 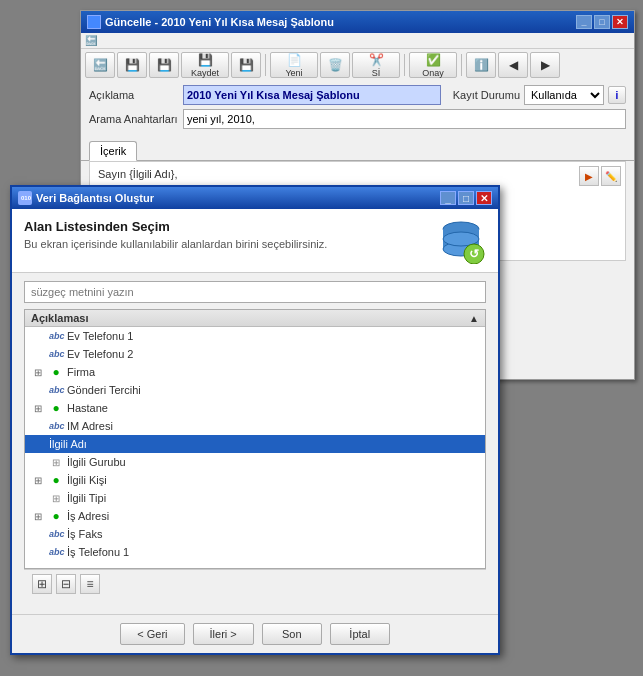 What do you see at coordinates (486, 95) in the screenshot?
I see `kayit-label: Kayıt Durumu` at bounding box center [486, 95].